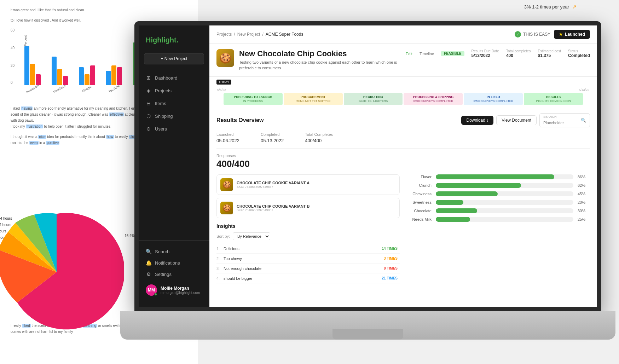  I want to click on sidebar-search: 🔍 Search, so click(174, 252).